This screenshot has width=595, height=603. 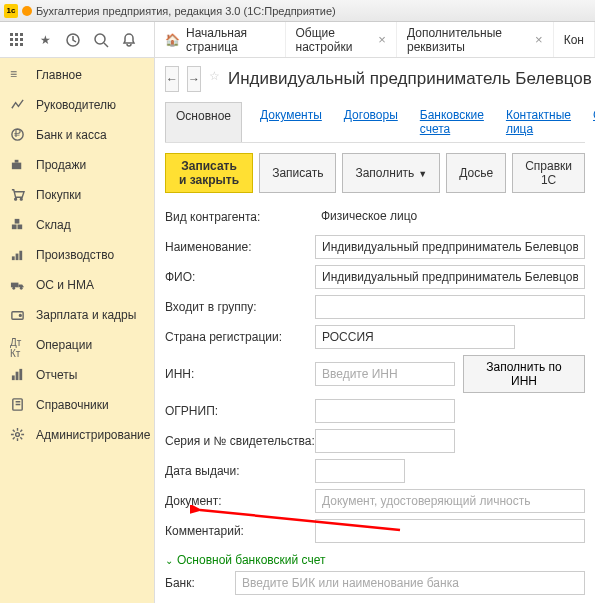 What do you see at coordinates (18, 105) in the screenshot?
I see `chart-icon` at bounding box center [18, 105].